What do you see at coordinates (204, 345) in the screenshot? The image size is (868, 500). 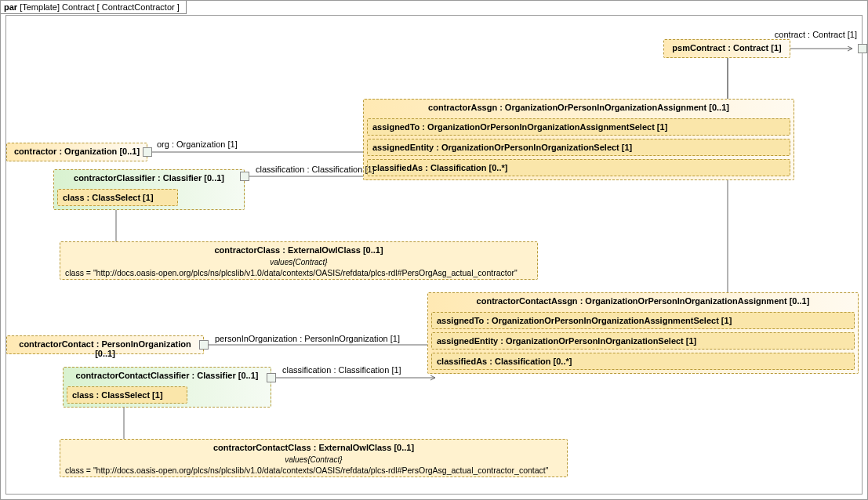 I see `contractor-contact-port` at bounding box center [204, 345].